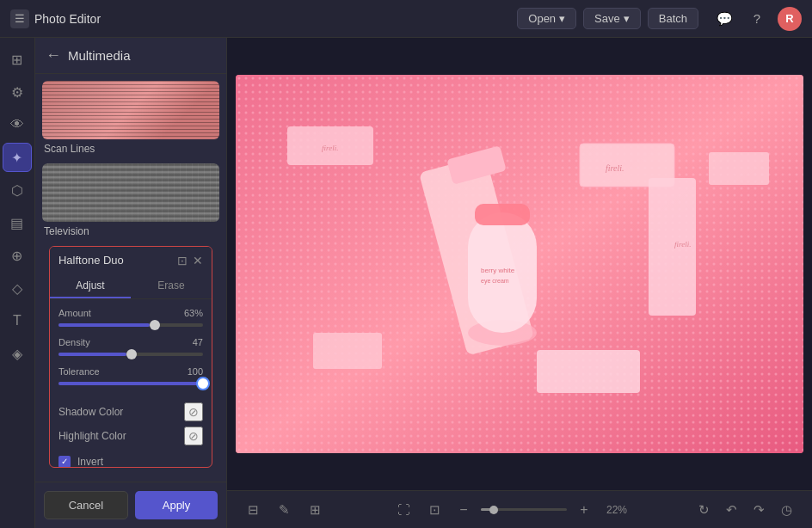 Image resolution: width=812 pixels, height=528 pixels. Describe the element at coordinates (731, 510) in the screenshot. I see `undo-icon: ↶` at that location.